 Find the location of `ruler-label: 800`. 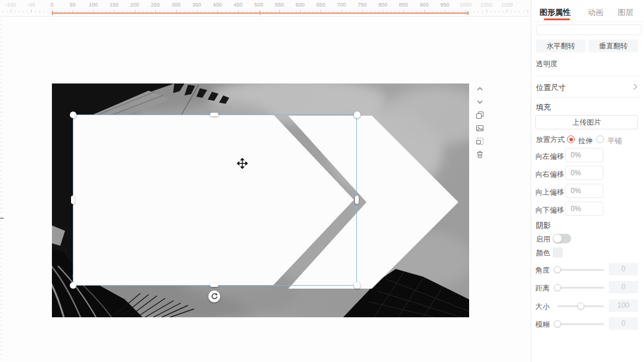

ruler-label: 800 is located at coordinates (383, 5).